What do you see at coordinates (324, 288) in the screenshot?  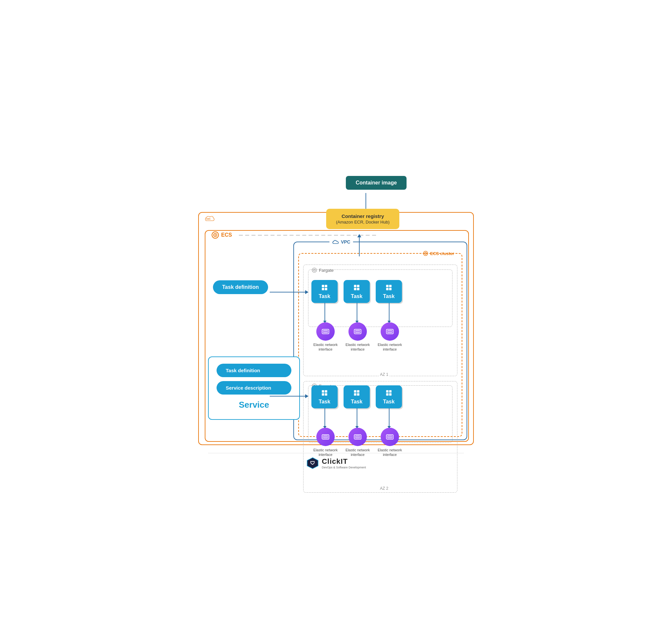 I see `task-1-1-icon` at bounding box center [324, 288].